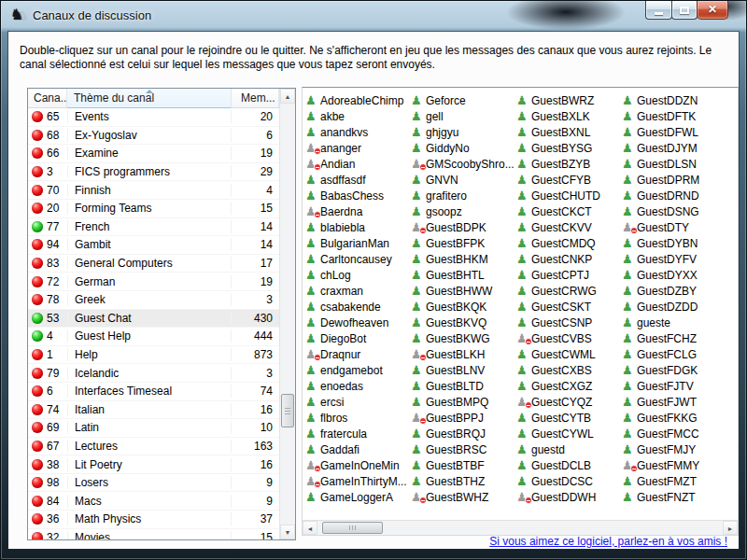  What do you see at coordinates (570, 401) in the screenshot?
I see `user-list-item: ♟GuestCYQZ` at bounding box center [570, 401].